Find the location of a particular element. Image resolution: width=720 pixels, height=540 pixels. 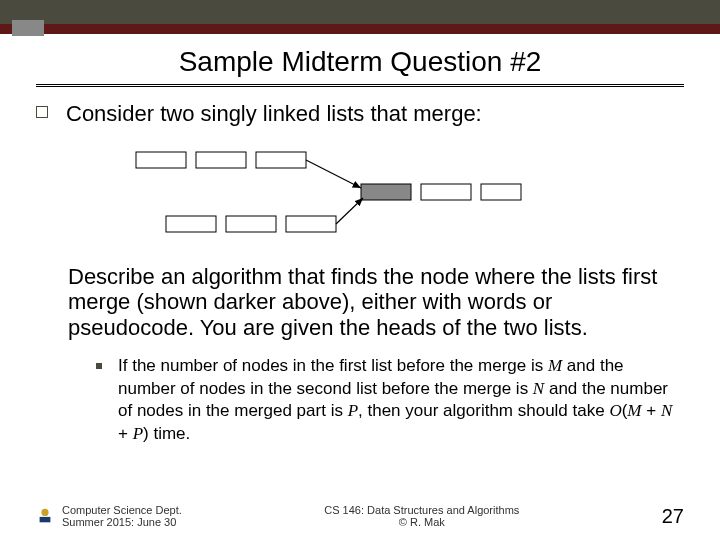

title-rule is located at coordinates (360, 86).